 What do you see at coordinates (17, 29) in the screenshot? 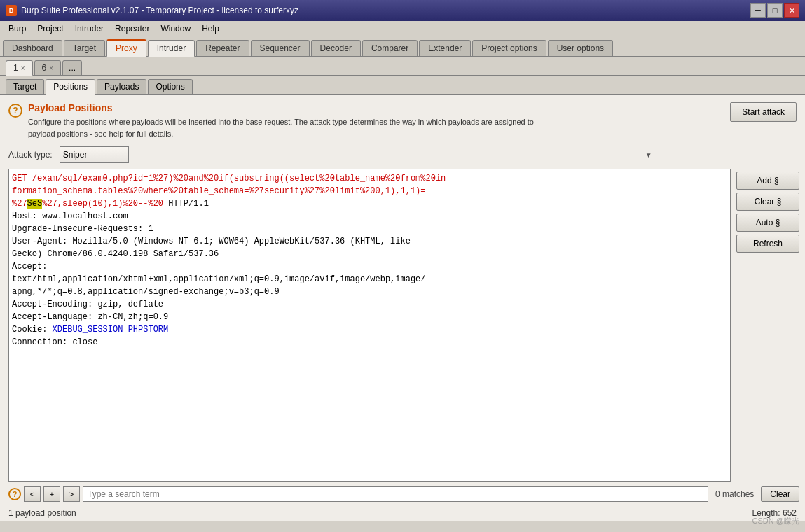
I see `menu-burp: Burp` at bounding box center [17, 29].